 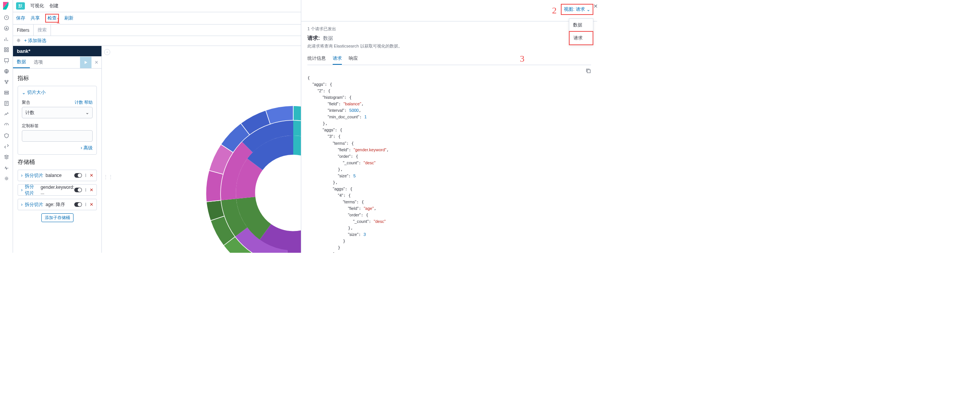 What do you see at coordinates (57, 136) in the screenshot?
I see `custom-label-input` at bounding box center [57, 136].